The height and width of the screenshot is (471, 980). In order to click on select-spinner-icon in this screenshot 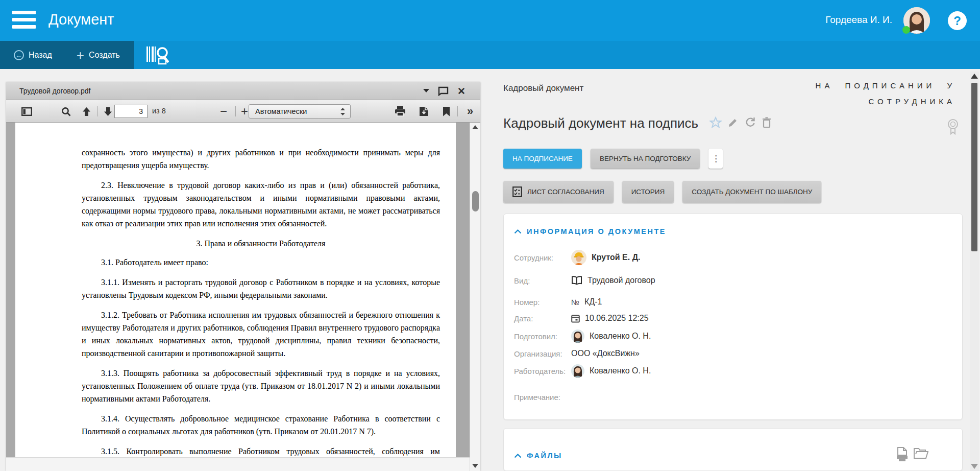, I will do `click(343, 112)`.